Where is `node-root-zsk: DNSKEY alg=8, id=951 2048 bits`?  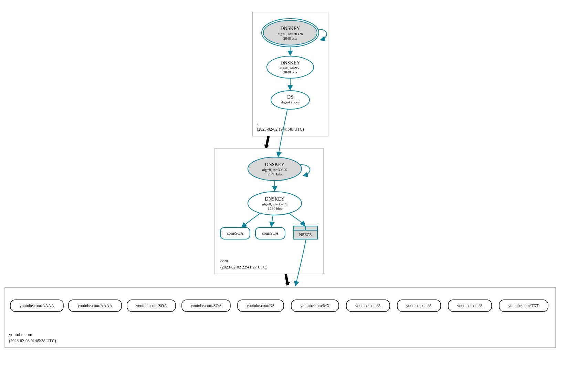
node-root-zsk: DNSKEY alg=8, id=951 2048 bits is located at coordinates (290, 67).